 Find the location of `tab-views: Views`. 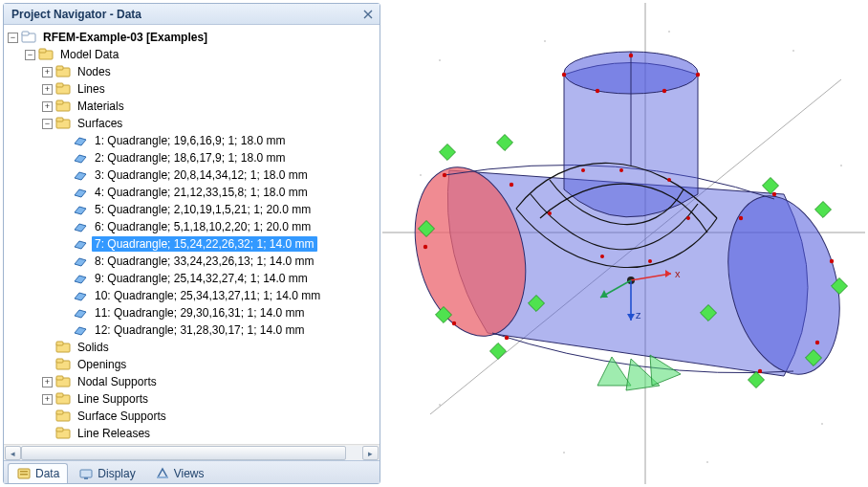

tab-views: Views is located at coordinates (180, 473).